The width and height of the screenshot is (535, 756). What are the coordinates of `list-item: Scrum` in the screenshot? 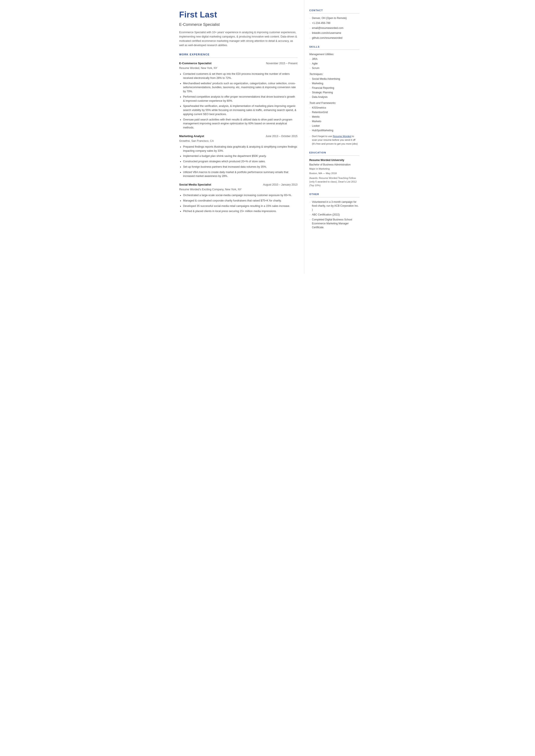 It's located at (334, 68).